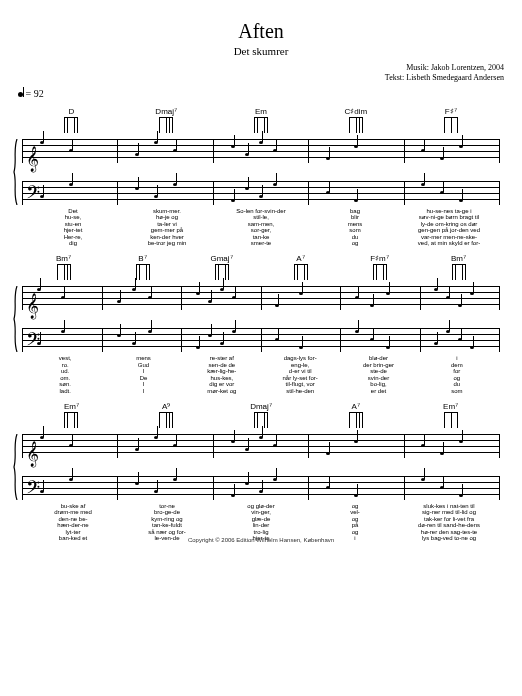 The image size is (522, 696). What do you see at coordinates (378, 358) in the screenshot?
I see `lyric-syllable: blø-der` at bounding box center [378, 358].